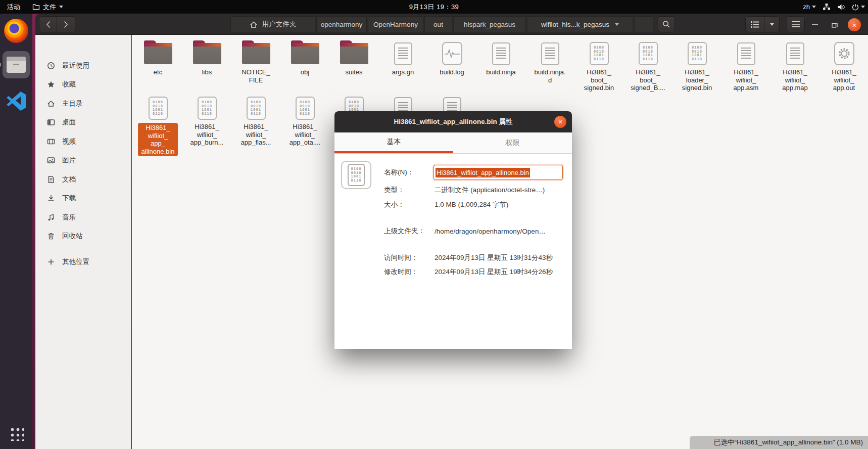 The width and height of the screenshot is (868, 449). What do you see at coordinates (83, 179) in the screenshot?
I see `sidebar-item-documents: 文档` at bounding box center [83, 179].